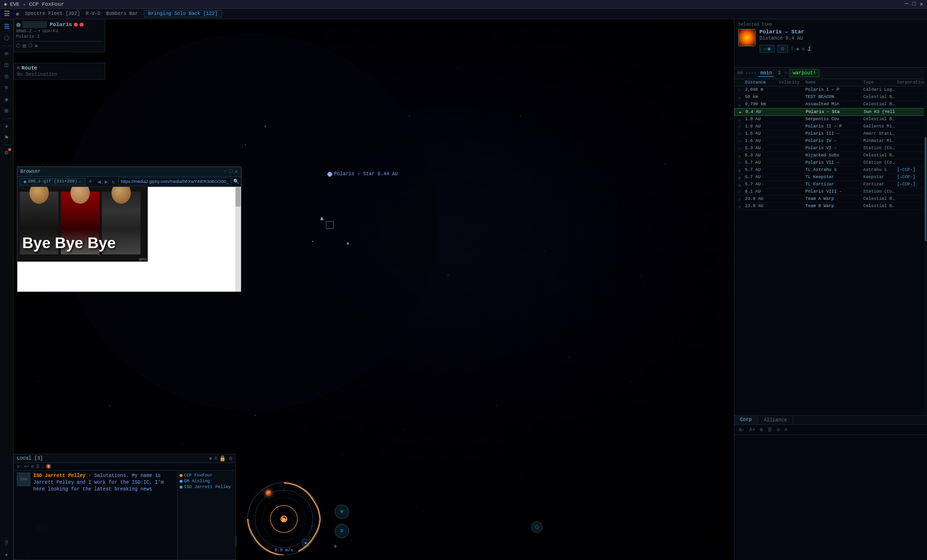  I want to click on browser-refresh-btn: ↻, so click(114, 182).